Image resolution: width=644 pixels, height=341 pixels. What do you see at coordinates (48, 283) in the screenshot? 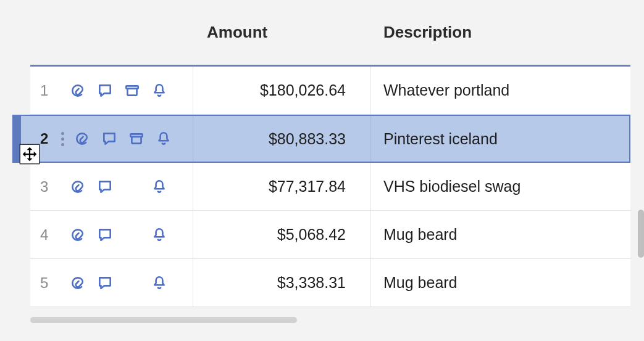
I see `row-number: 5` at bounding box center [48, 283].